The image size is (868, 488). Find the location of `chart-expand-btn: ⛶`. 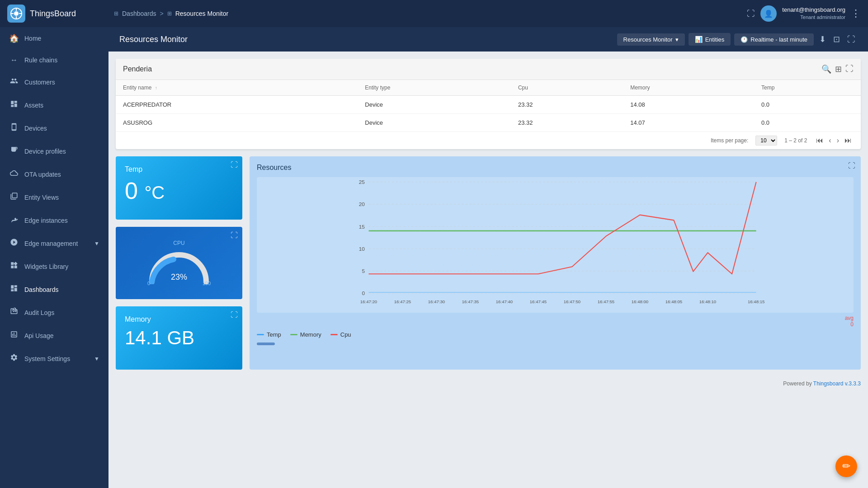

chart-expand-btn: ⛶ is located at coordinates (852, 166).